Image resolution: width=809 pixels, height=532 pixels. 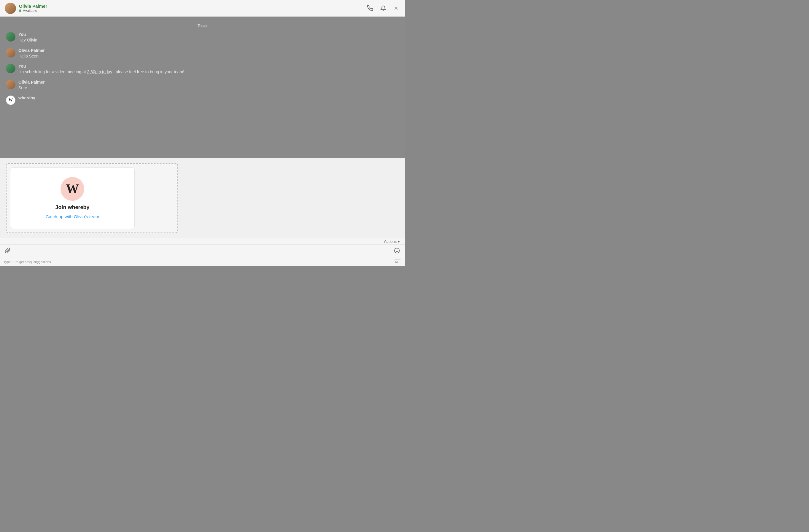 What do you see at coordinates (92, 198) in the screenshot?
I see `whereby-card-container: W Join whereby Catch up with Olivia's te…` at bounding box center [92, 198].